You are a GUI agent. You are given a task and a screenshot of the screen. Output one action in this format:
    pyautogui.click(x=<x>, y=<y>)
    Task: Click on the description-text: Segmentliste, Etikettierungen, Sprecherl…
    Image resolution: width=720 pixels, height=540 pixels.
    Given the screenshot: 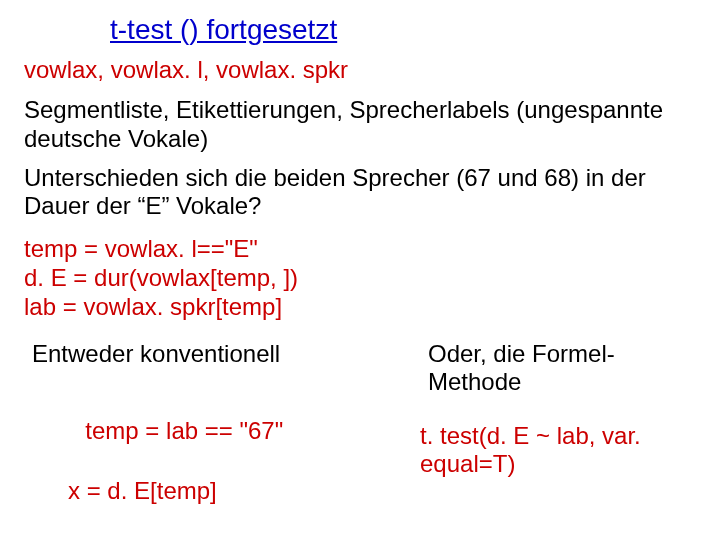 What is the action you would take?
    pyautogui.click(x=360, y=125)
    